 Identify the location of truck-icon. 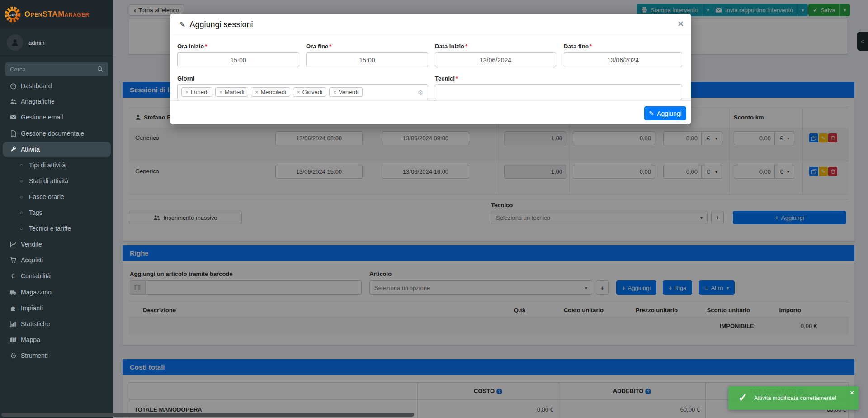
(13, 292).